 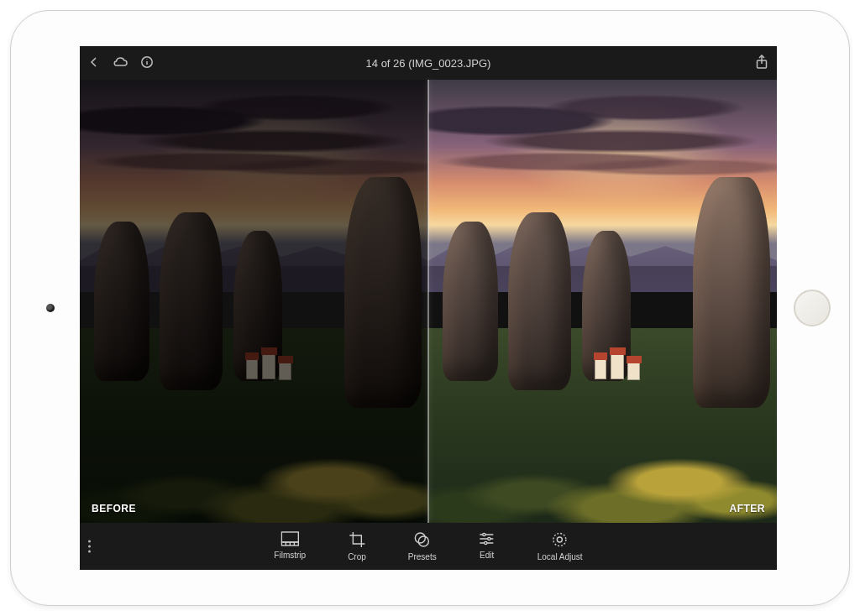 What do you see at coordinates (747, 509) in the screenshot?
I see `after-label: AFTER` at bounding box center [747, 509].